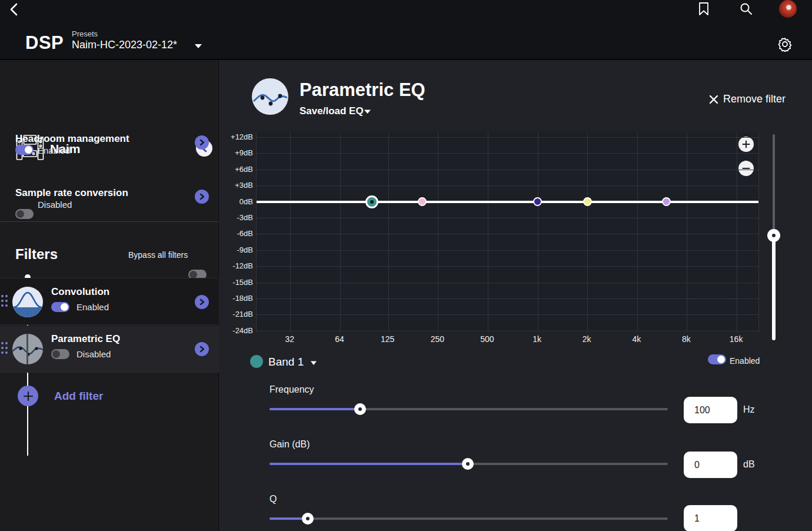 Image resolution: width=812 pixels, height=531 pixels. What do you see at coordinates (72, 193) in the screenshot?
I see `sample-rate-title: Sample rate conversion` at bounding box center [72, 193].